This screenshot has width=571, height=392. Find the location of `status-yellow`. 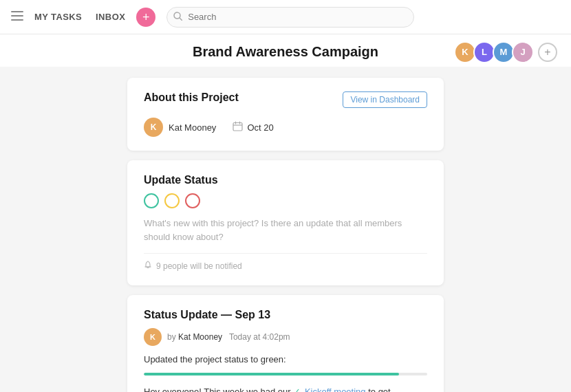

status-yellow is located at coordinates (172, 201).